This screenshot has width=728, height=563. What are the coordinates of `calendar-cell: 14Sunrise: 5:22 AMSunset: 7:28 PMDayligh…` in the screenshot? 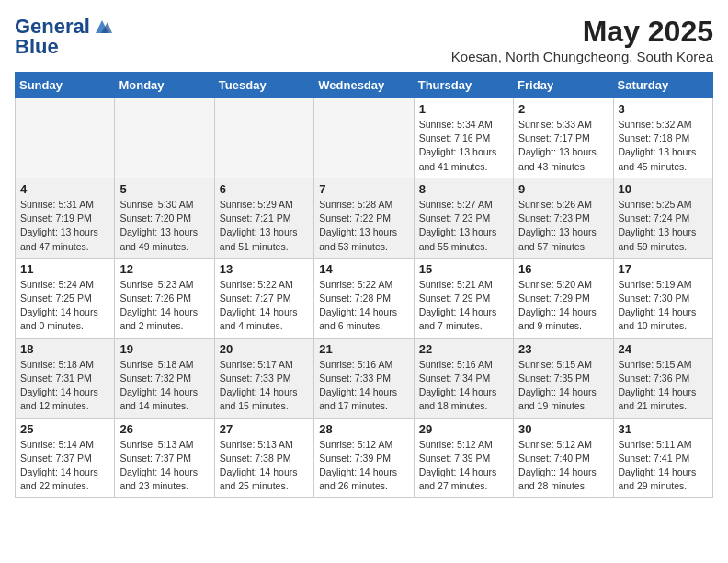 It's located at (364, 298).